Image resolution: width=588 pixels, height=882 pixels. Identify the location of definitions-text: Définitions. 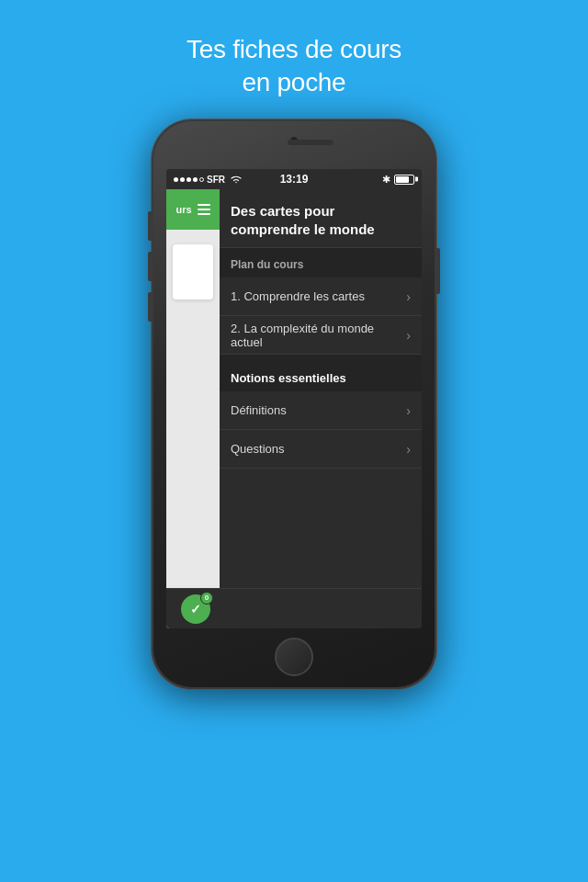
(259, 410).